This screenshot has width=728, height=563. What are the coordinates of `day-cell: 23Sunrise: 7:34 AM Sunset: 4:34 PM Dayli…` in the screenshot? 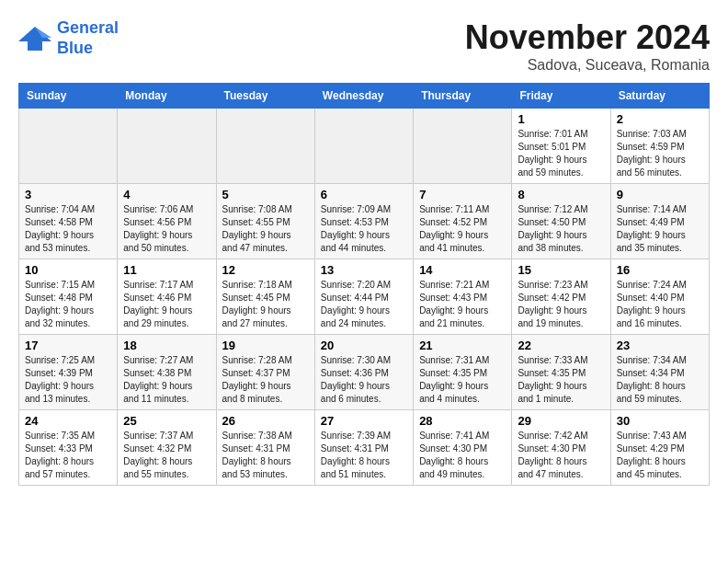 It's located at (660, 373).